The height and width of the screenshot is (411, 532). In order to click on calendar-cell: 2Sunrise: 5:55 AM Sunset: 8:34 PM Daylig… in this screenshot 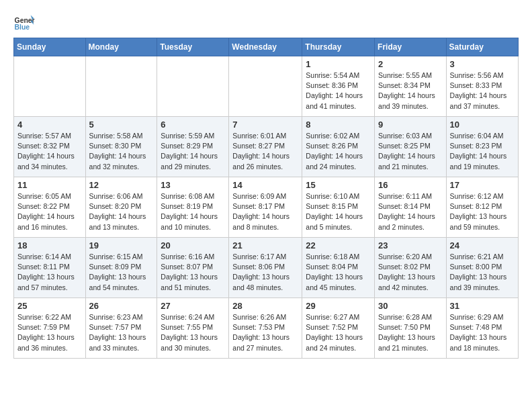, I will do `click(411, 87)`.